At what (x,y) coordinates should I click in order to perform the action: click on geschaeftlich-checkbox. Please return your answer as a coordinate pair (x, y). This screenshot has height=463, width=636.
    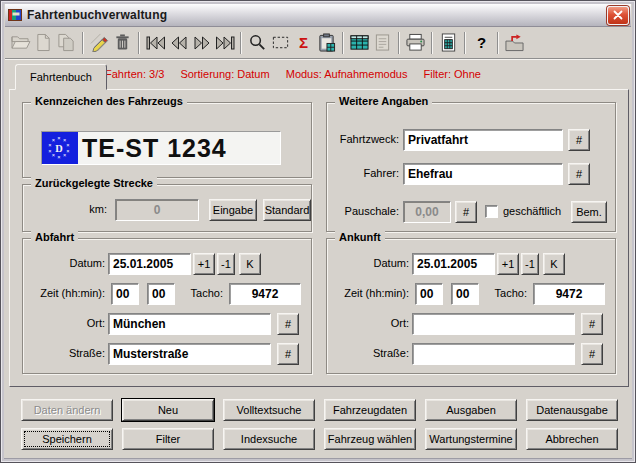
    Looking at the image, I should click on (492, 212).